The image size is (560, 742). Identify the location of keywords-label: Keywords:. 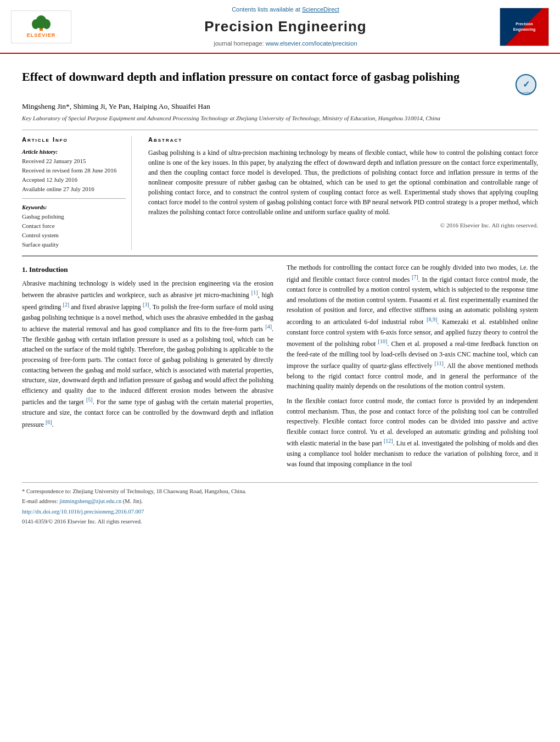
(74, 208).